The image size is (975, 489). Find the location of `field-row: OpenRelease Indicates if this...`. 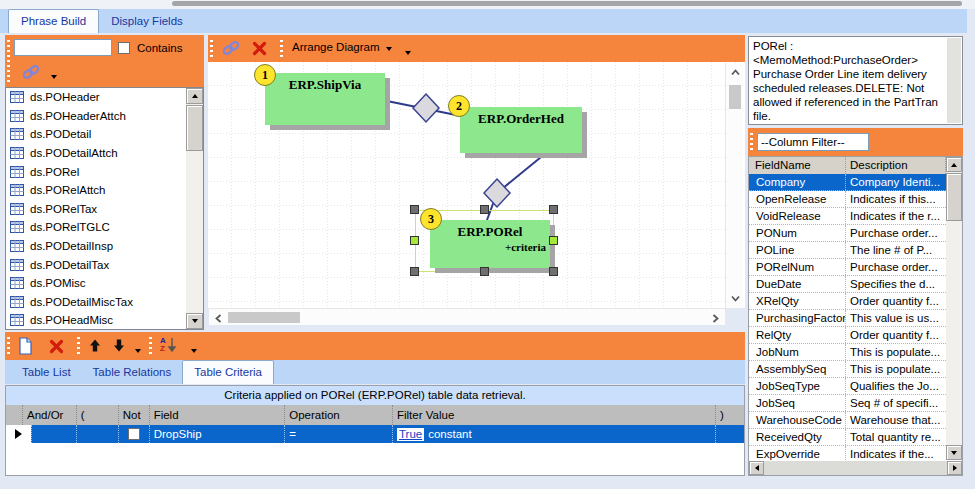

field-row: OpenRelease Indicates if this... is located at coordinates (848, 200).